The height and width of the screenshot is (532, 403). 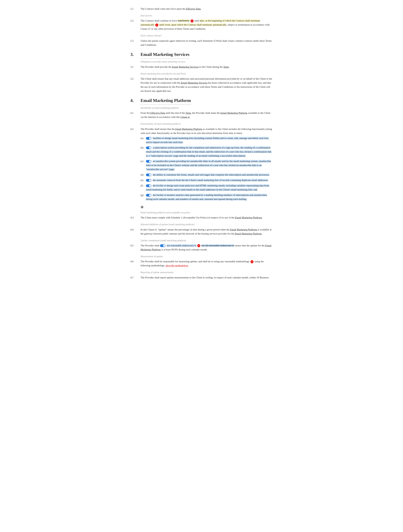 I want to click on word-event: event, so click(x=167, y=25).